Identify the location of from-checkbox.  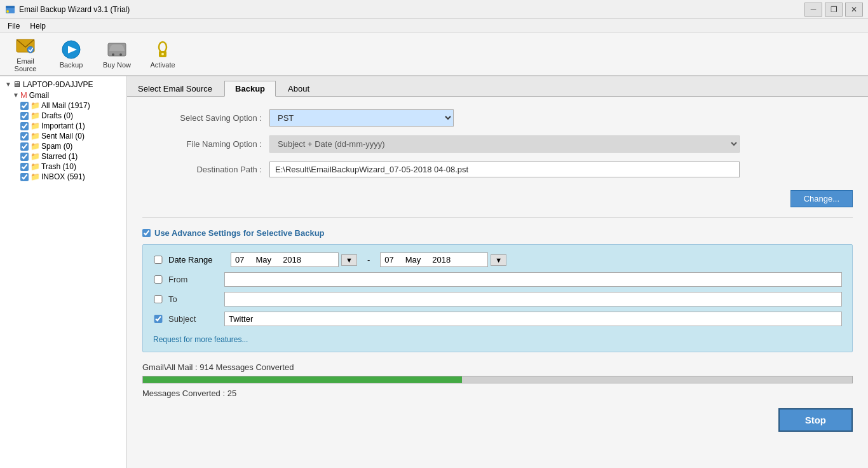
(158, 280).